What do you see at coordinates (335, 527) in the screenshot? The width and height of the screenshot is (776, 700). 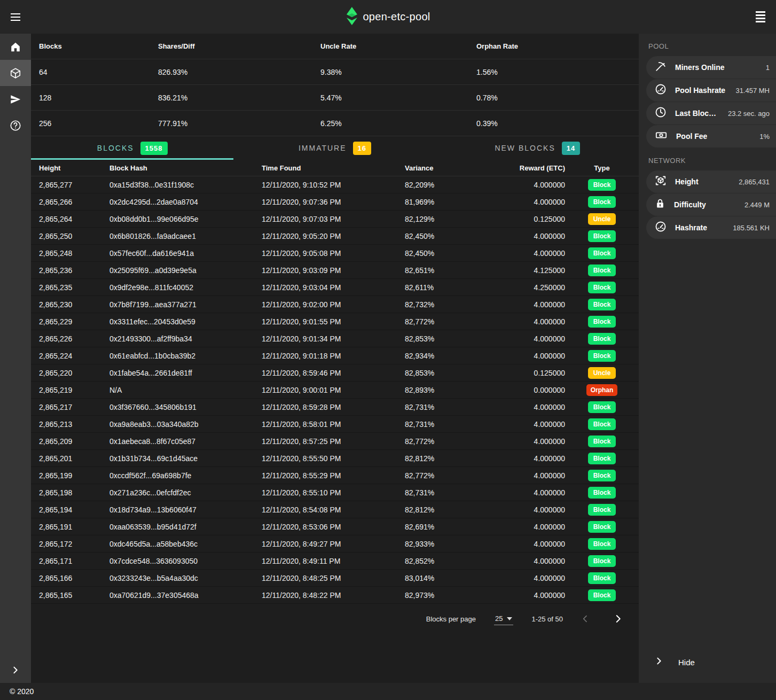 I see `block-row: 2,865,1910xaa063539...b95d41d72f12/11/20…` at bounding box center [335, 527].